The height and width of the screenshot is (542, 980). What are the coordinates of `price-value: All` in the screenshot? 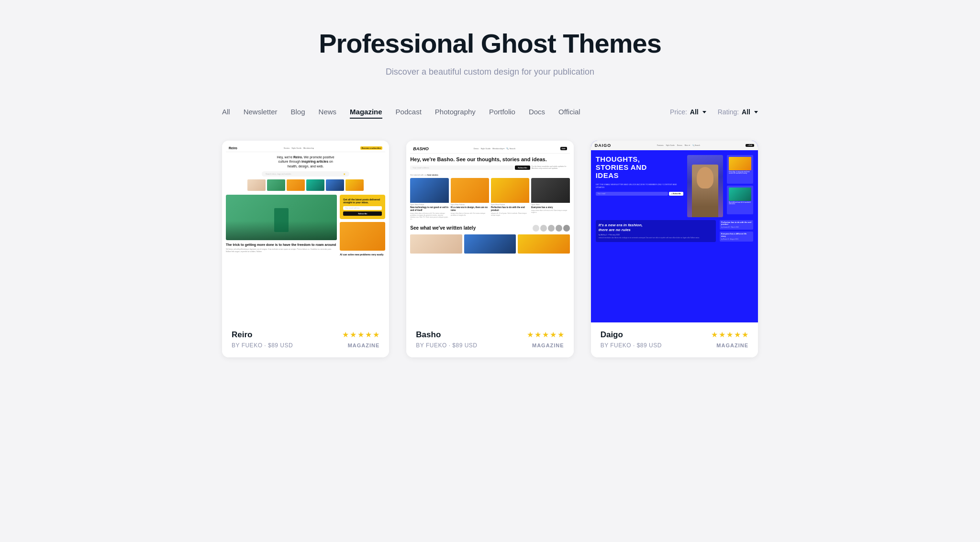 It's located at (694, 112).